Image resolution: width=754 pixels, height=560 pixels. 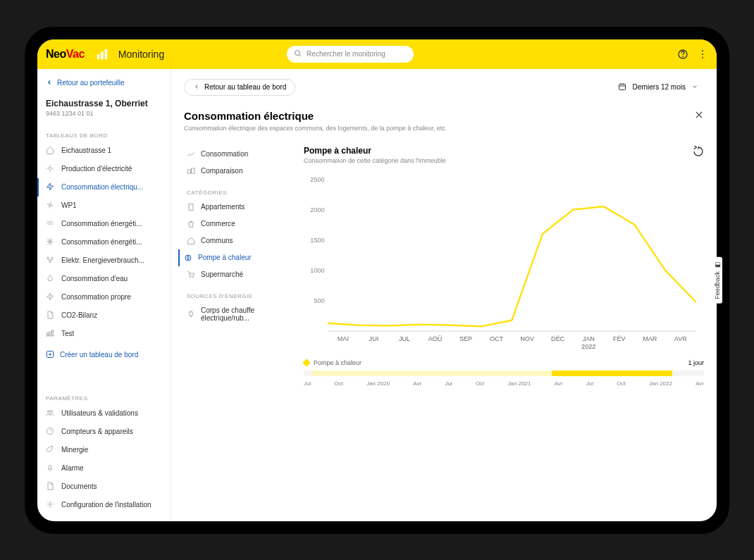 What do you see at coordinates (343, 338) in the screenshot?
I see `svg-text: MAI` at bounding box center [343, 338].